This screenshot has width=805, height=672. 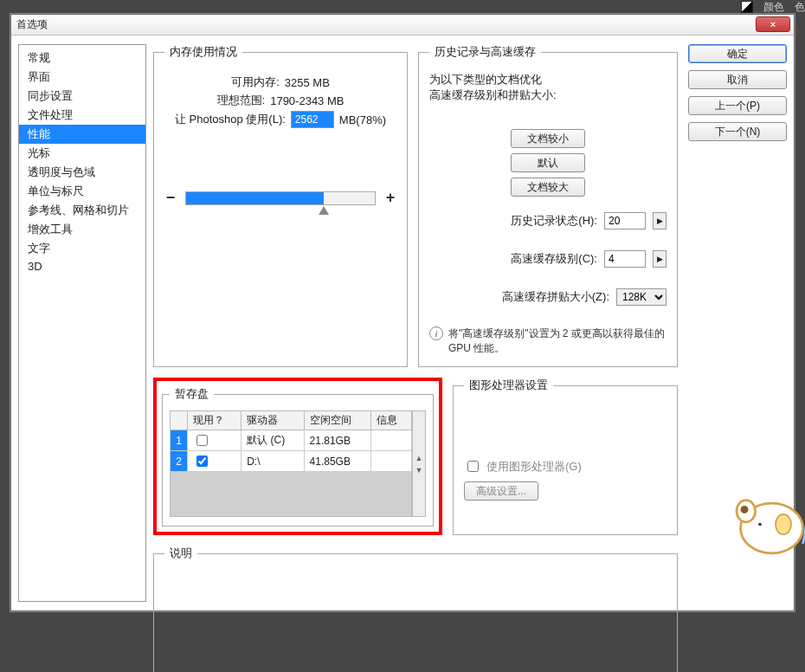 I want to click on memory-slider-fill, so click(x=254, y=198).